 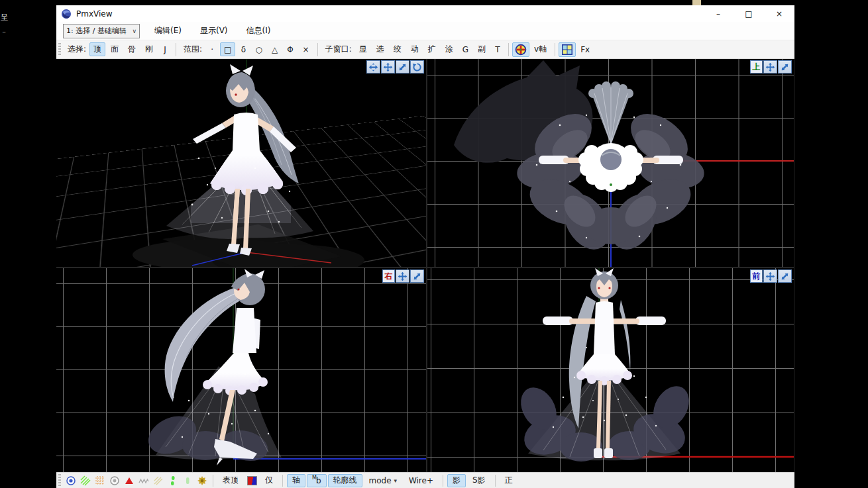 I want to click on select-label: 选择:, so click(x=77, y=49).